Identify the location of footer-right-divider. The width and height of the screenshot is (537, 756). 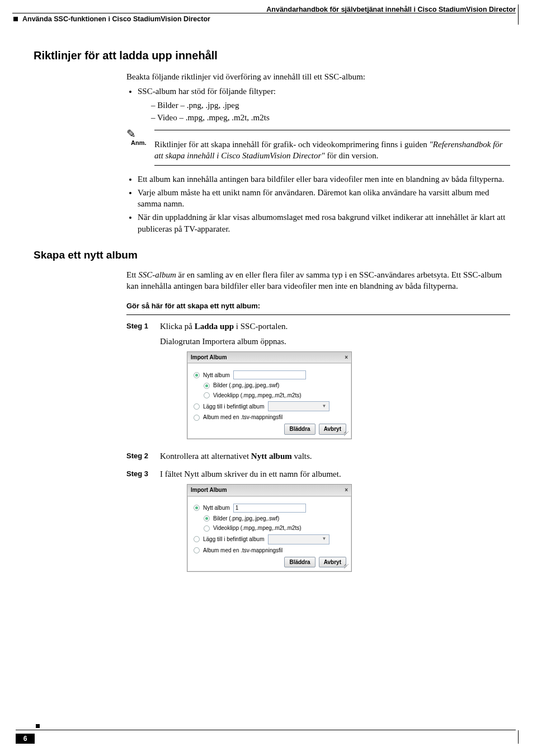
(518, 737).